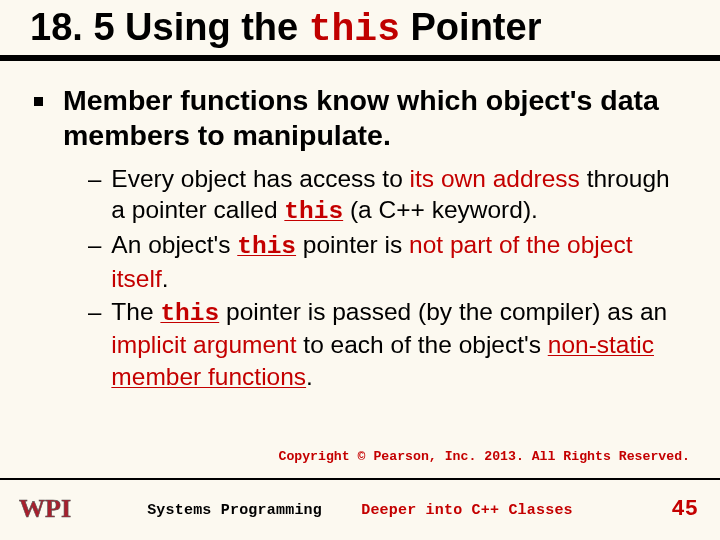 This screenshot has height=540, width=720. Describe the element at coordinates (174, 244) in the screenshot. I see `t: An object's` at that location.